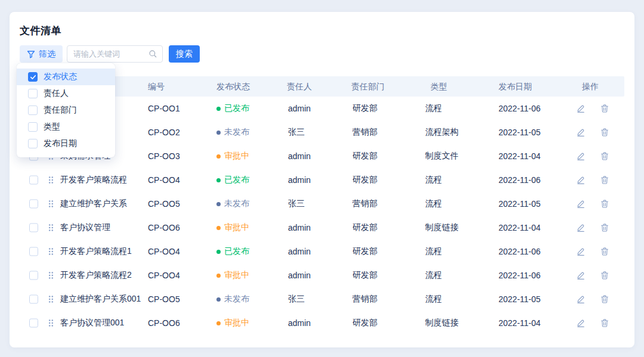 This screenshot has width=644, height=357. What do you see at coordinates (164, 156) in the screenshot?
I see `doc-code: CP-OO3` at bounding box center [164, 156].